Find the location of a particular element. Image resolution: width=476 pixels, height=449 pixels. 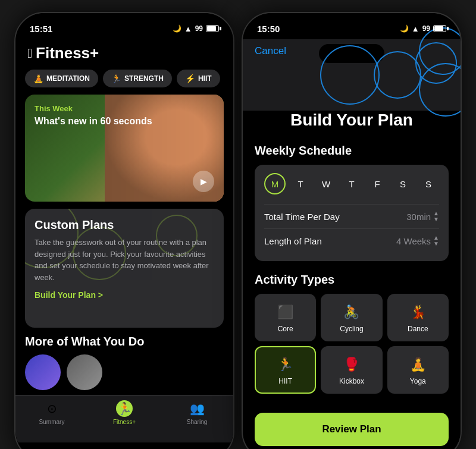

right-battery-icon is located at coordinates (440, 29).